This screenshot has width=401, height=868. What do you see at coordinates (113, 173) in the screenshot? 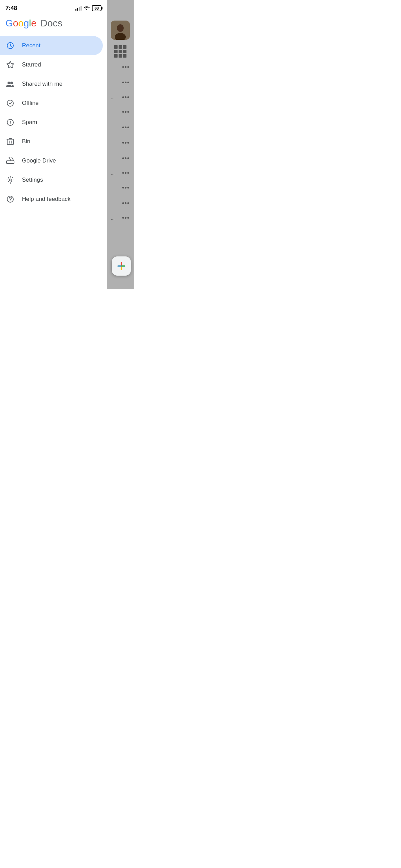
I see `truncation-indicator-2: ...` at bounding box center [113, 173].